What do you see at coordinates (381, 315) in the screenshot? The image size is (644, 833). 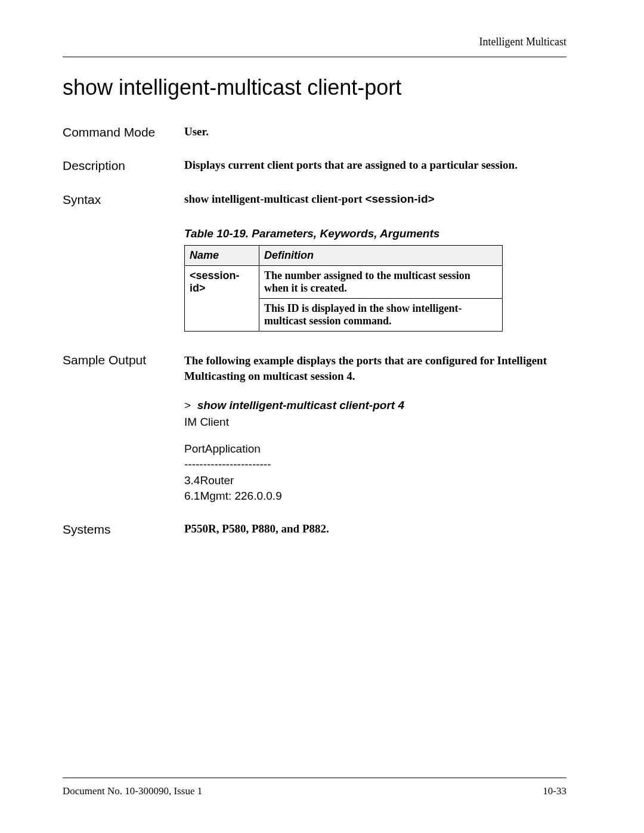 I see `td-def-2: This ID is displayed in the show intelli…` at bounding box center [381, 315].